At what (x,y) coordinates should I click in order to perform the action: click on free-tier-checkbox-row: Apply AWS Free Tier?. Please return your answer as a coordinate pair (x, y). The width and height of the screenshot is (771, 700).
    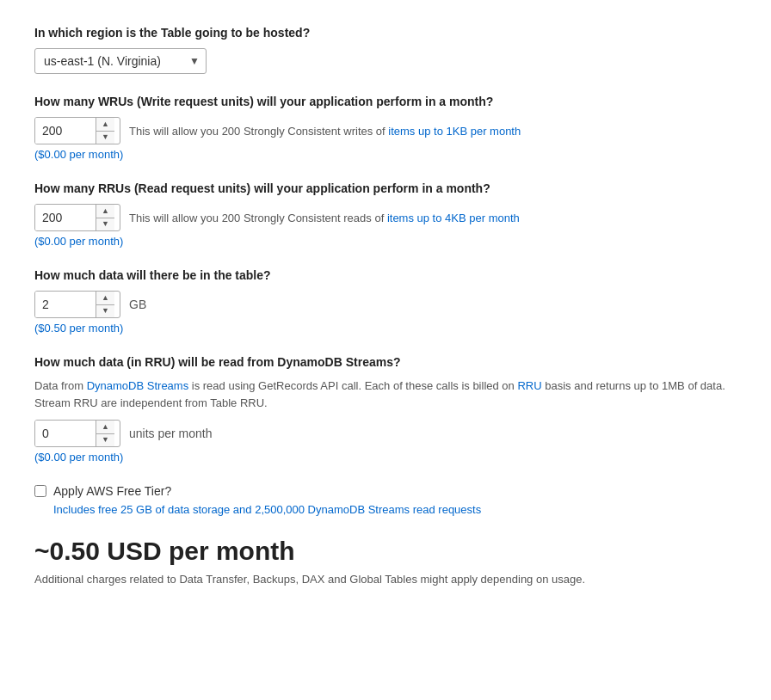
    Looking at the image, I should click on (386, 491).